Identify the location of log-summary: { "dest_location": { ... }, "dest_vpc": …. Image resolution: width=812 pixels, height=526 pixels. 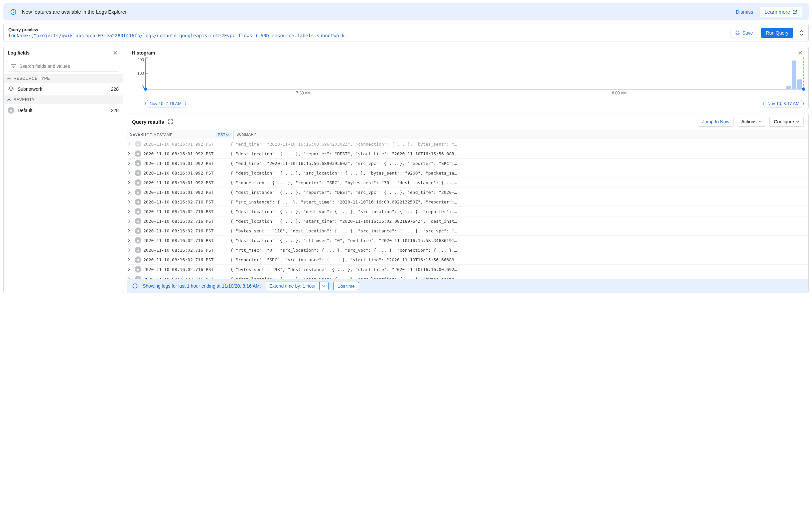
(518, 278).